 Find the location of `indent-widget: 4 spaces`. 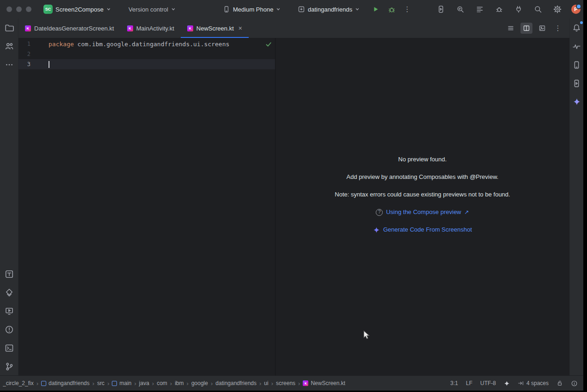

indent-widget: 4 spaces is located at coordinates (533, 383).